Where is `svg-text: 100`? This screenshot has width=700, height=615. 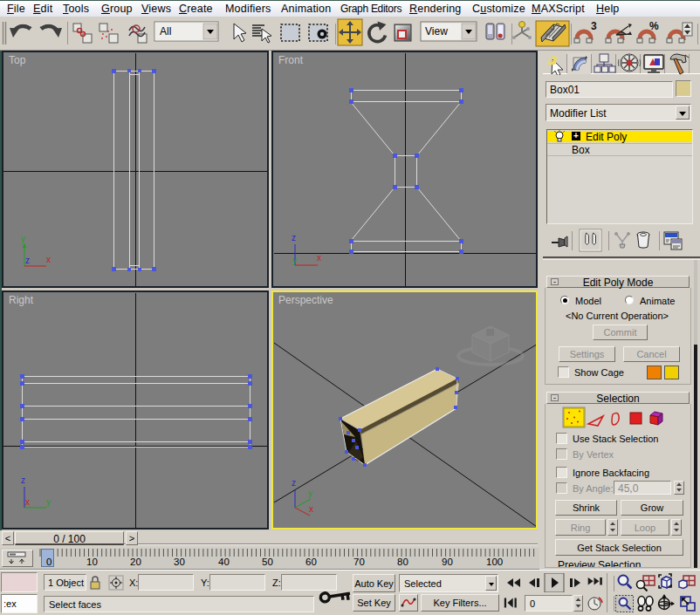
svg-text: 100 is located at coordinates (494, 562).